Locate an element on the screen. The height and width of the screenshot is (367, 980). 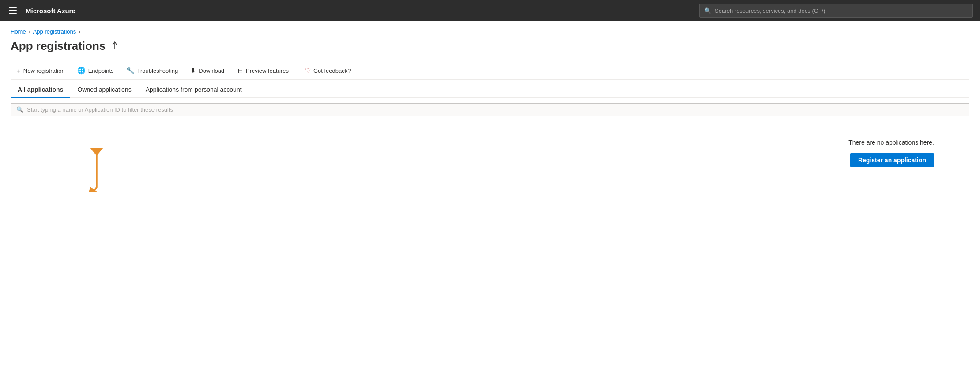
register-application-button: Register an application is located at coordinates (892, 160).